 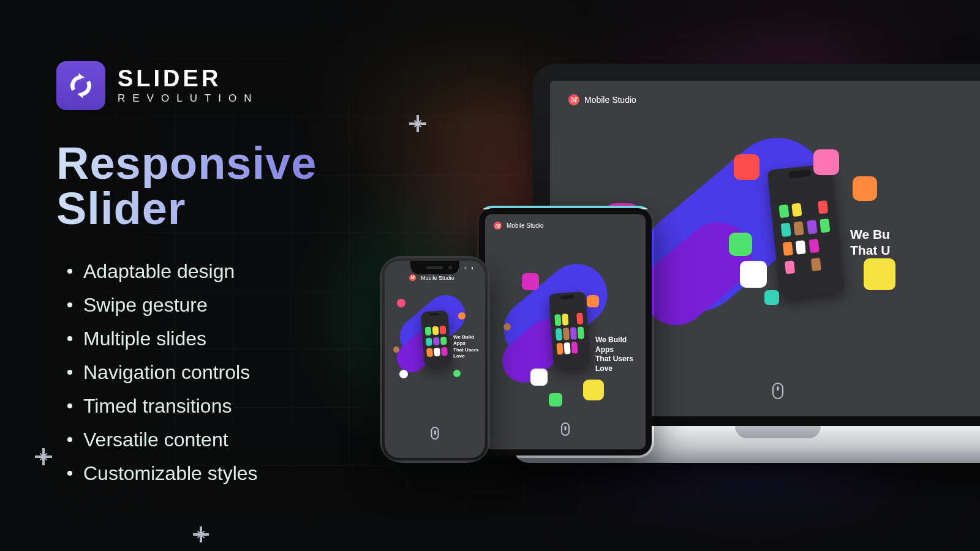 What do you see at coordinates (231, 186) in the screenshot?
I see `headline: Responsive Slider` at bounding box center [231, 186].